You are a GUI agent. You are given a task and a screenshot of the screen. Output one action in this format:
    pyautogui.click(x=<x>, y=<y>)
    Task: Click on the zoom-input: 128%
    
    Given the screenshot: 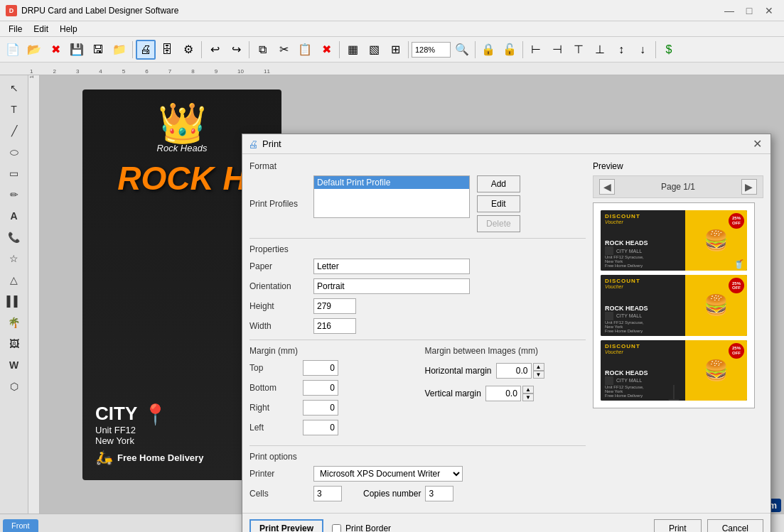 What is the action you would take?
    pyautogui.click(x=431, y=50)
    